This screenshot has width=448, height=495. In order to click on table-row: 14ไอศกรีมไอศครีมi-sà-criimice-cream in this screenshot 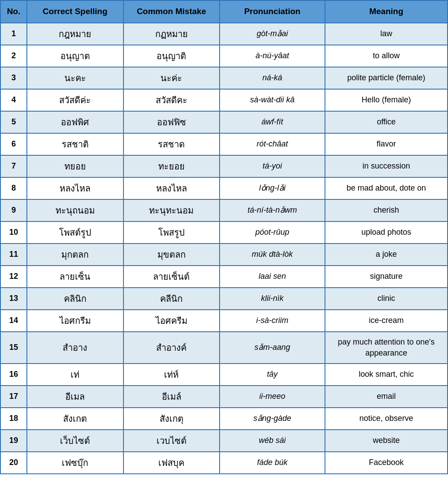, I will do `click(224, 321)`.